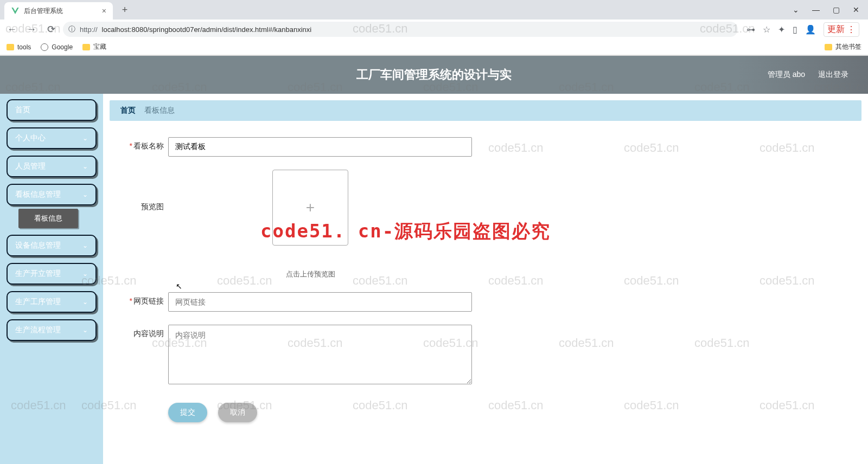 This screenshot has width=868, height=464. I want to click on key-icon: ⊶, so click(751, 29).